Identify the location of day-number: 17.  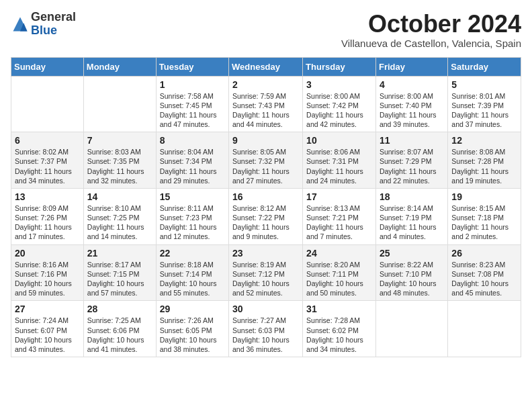
(339, 197).